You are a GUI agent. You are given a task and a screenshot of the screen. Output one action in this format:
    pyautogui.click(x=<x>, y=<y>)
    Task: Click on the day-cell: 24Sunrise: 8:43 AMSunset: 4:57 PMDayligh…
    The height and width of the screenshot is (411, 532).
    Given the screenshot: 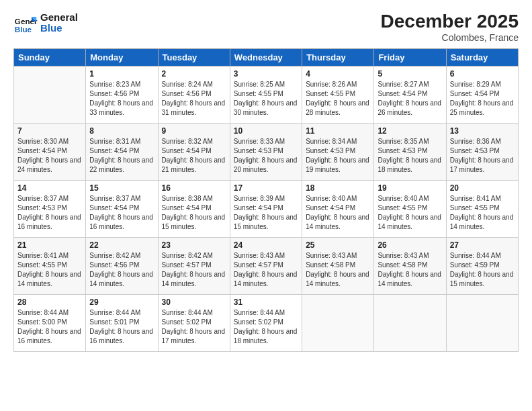 What is the action you would take?
    pyautogui.click(x=266, y=266)
    